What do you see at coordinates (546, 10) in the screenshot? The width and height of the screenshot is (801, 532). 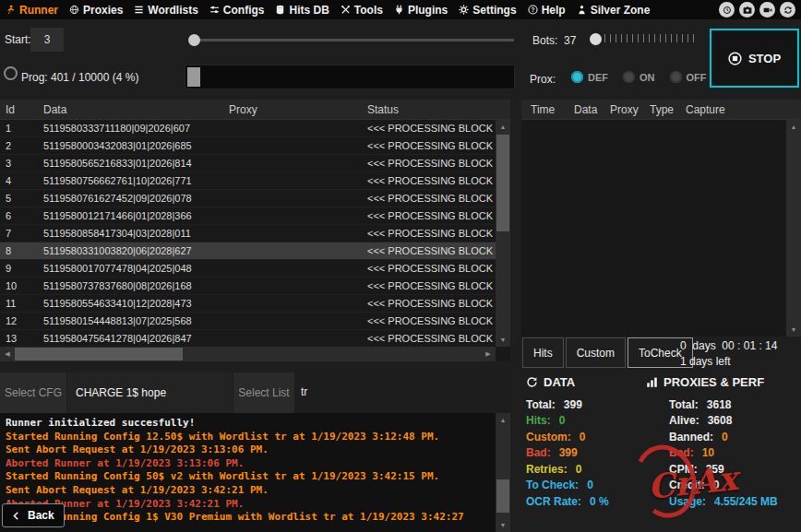 I see `menu-item-help: ?Help` at bounding box center [546, 10].